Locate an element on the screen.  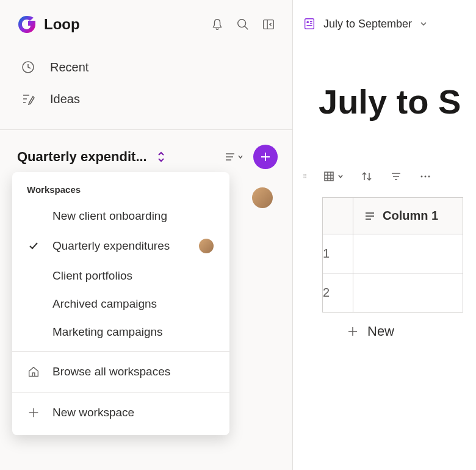
workspace-switcher: Quarterly expendit... is located at coordinates (121, 157).